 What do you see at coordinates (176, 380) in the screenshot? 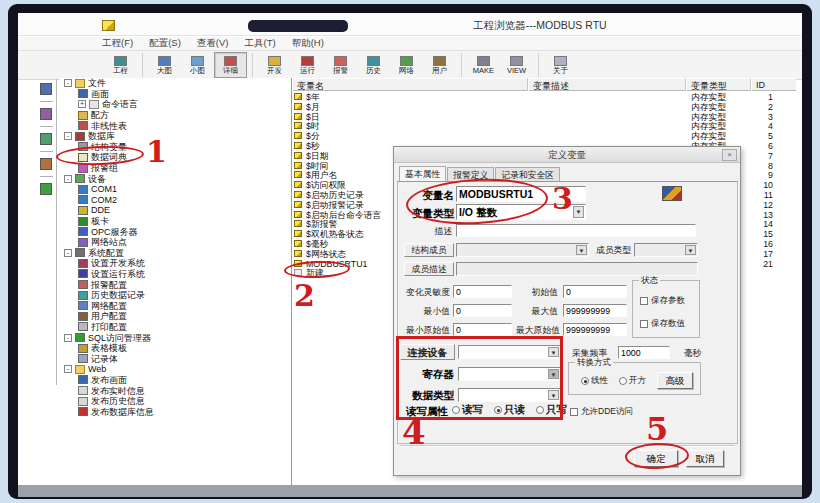
I see `tree-node-发布画面: 发布画面` at bounding box center [176, 380].